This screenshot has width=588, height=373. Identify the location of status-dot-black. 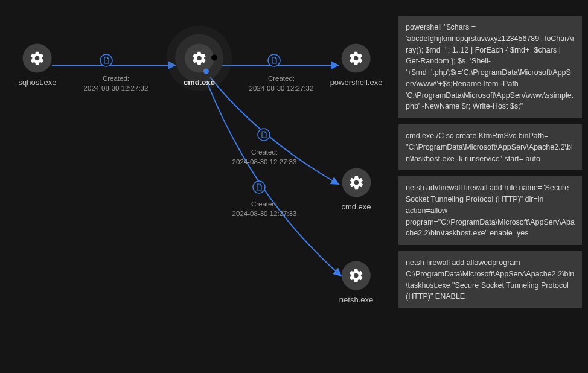
(214, 58).